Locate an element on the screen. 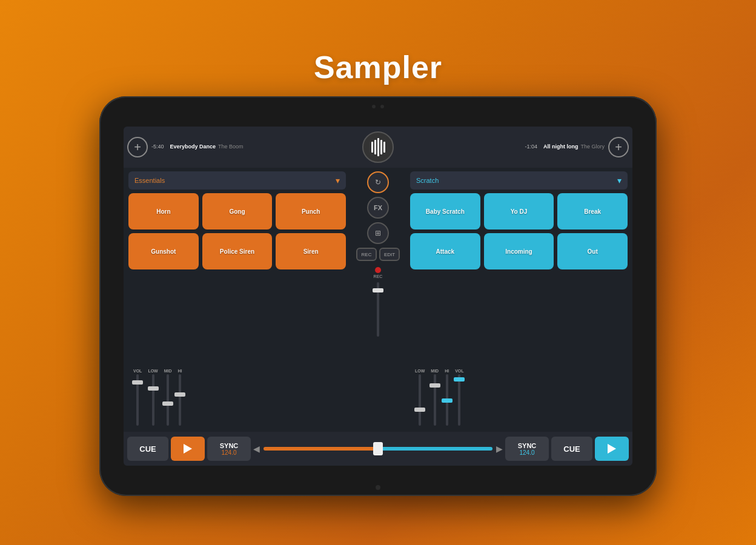 This screenshot has height=545, width=756. right-low-fader: LOW is located at coordinates (420, 397).